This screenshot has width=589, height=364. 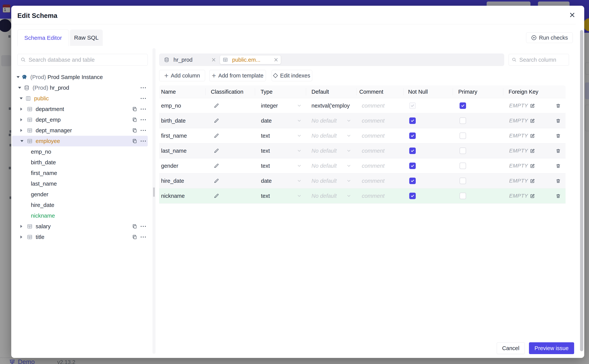 What do you see at coordinates (572, 15) in the screenshot?
I see `close-icon: ×` at bounding box center [572, 15].